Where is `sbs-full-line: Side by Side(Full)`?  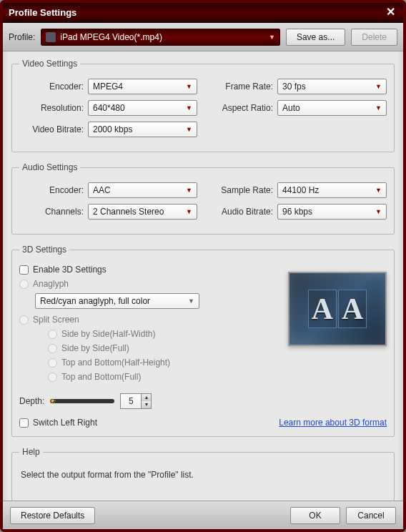
sbs-full-line: Side by Side(Full) is located at coordinates (164, 348).